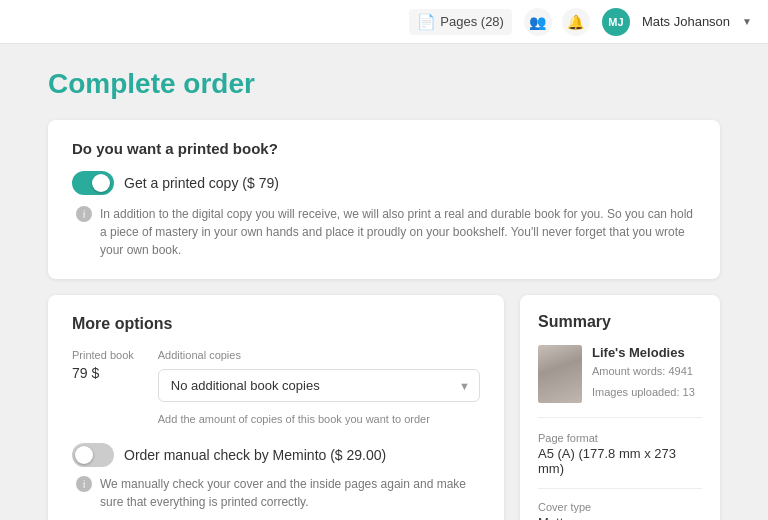  Describe the element at coordinates (620, 382) in the screenshot. I see `summary-book-row: Life's Melodies Amount words: 4941 Image…` at that location.